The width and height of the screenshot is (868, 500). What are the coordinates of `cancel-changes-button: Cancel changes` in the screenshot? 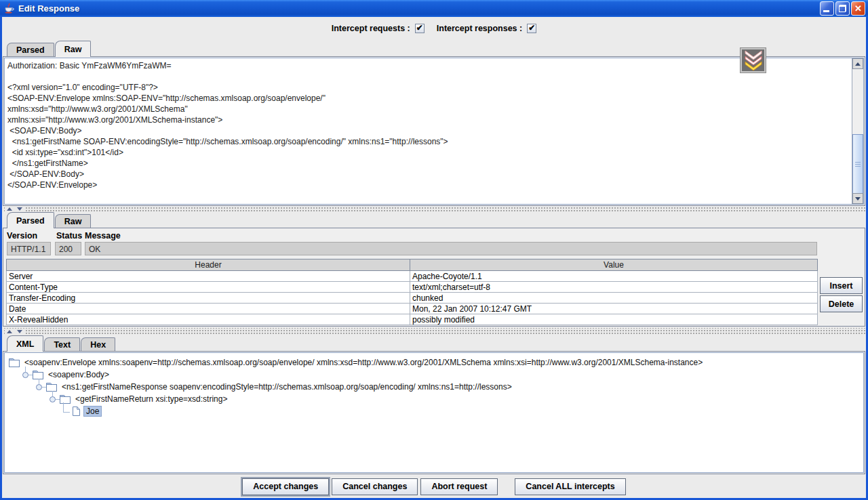 It's located at (374, 486).